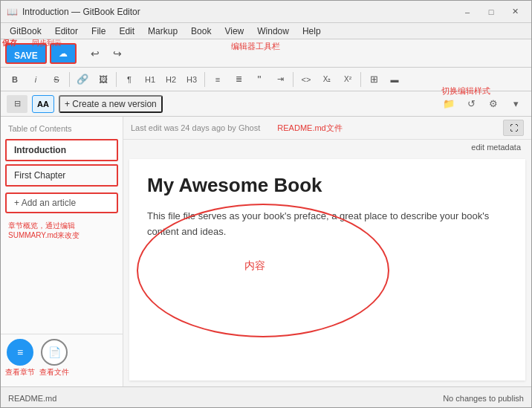 The height and width of the screenshot is (408, 532). I want to click on aa-button: AA, so click(43, 104).